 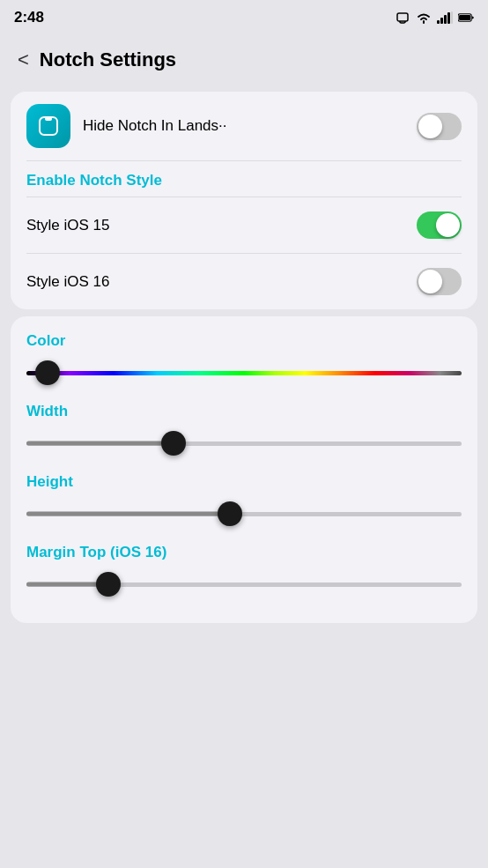 I want to click on style-ios15-label: Style iOS 15, so click(x=222, y=226).